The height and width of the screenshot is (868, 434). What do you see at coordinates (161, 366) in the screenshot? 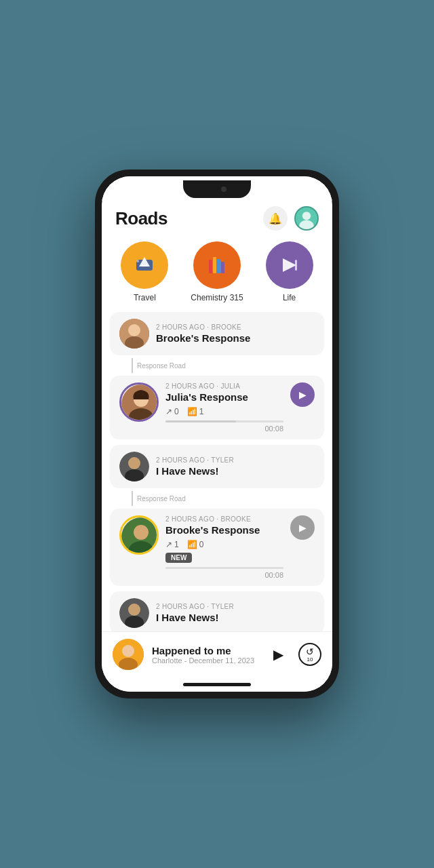
I see `thread-label-1: Response Road` at bounding box center [161, 366].